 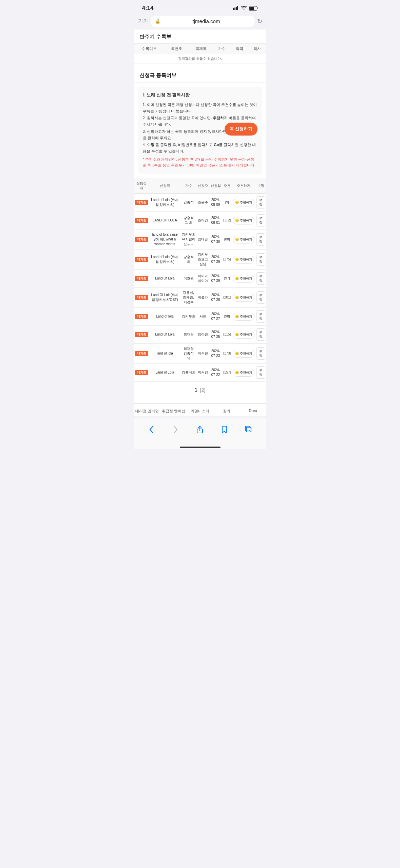 I want to click on date-cell: 2024-07-30, so click(x=216, y=240).